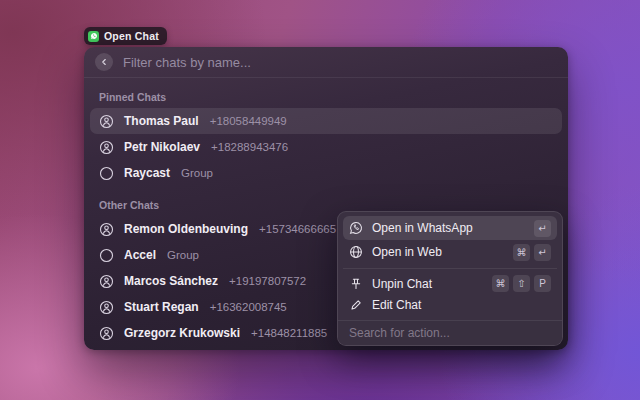 The image size is (640, 400). What do you see at coordinates (450, 284) in the screenshot?
I see `action-unpin-chat: Unpin Chat ⌘ ⇧ P` at bounding box center [450, 284].